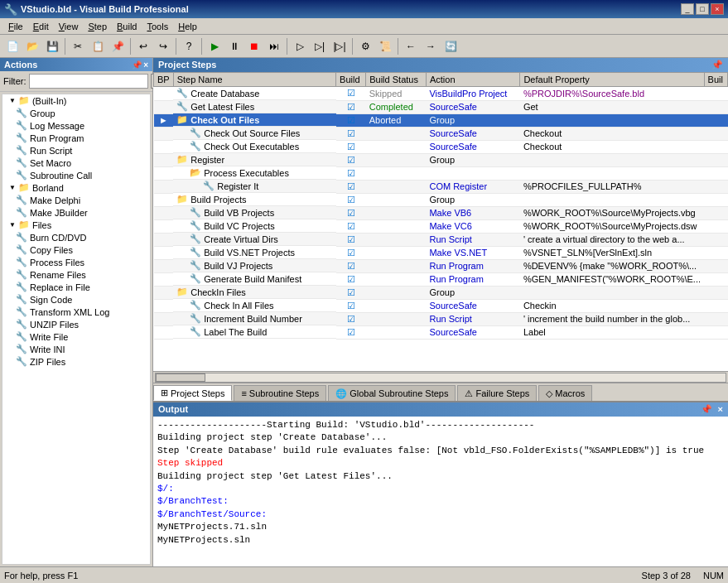  What do you see at coordinates (717, 65) in the screenshot?
I see `ps-pin-icon: 📌` at bounding box center [717, 65].